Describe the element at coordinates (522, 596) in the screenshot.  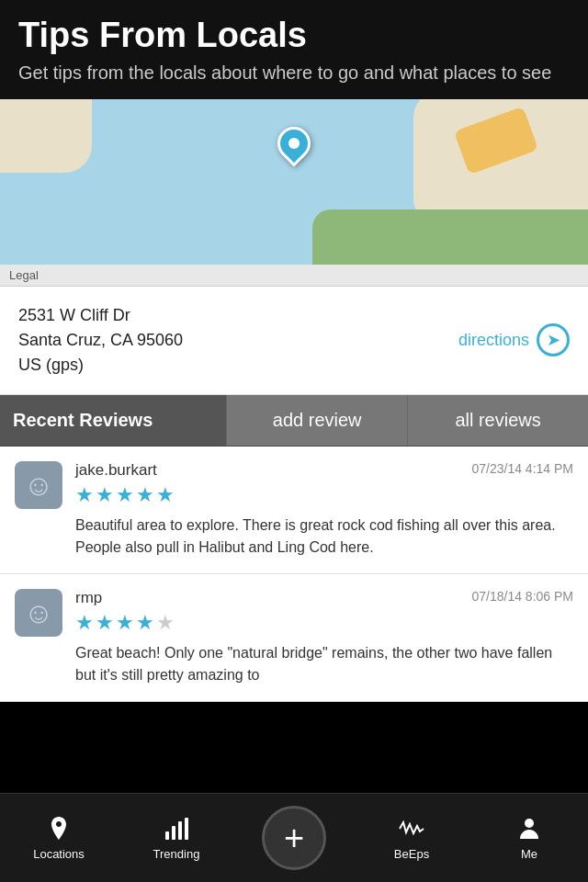
I see `review-date: 07/18/14 8:06 PM` at that location.